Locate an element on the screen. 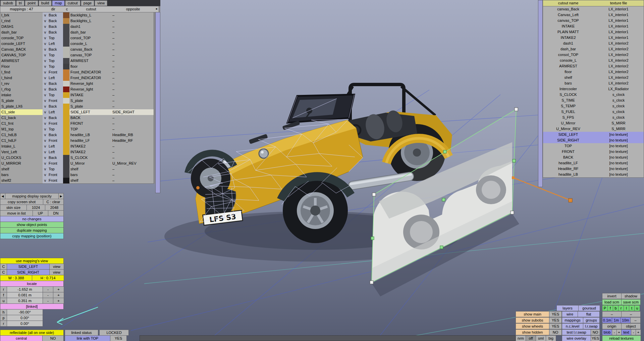  plane-corner-handle is located at coordinates (374, 194).